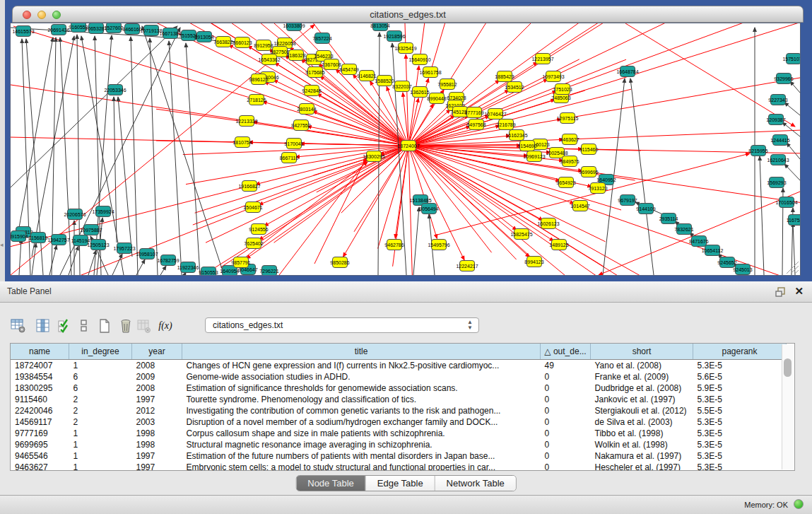 Image resolution: width=812 pixels, height=514 pixels. I want to click on column-header-title: title, so click(362, 352).